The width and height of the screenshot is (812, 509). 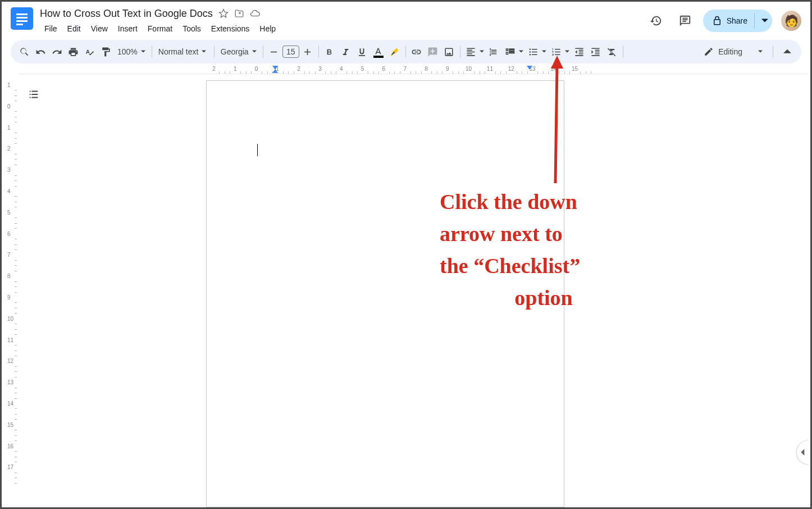 What do you see at coordinates (362, 52) in the screenshot?
I see `underline-icon` at bounding box center [362, 52].